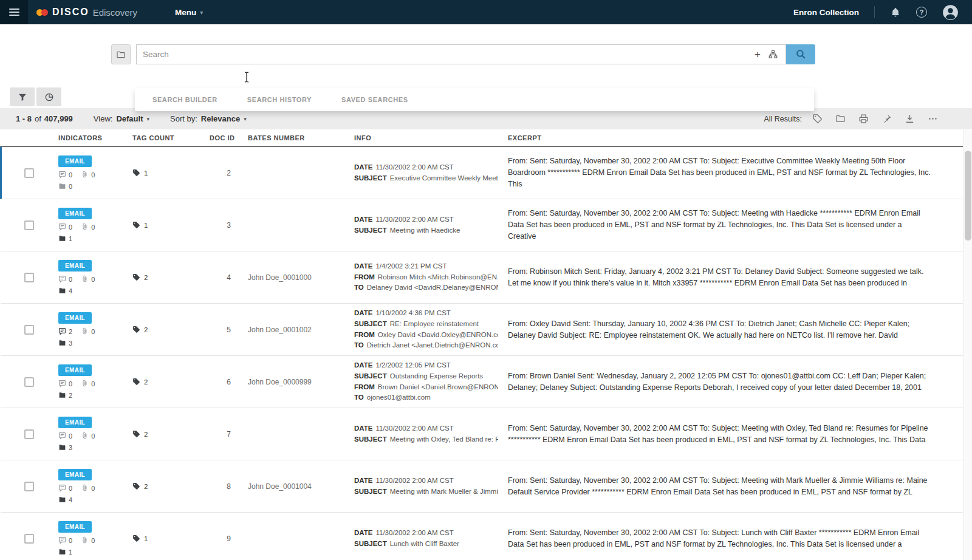  I want to click on excerpt-cell: From: Robinson Mitch Sent: Friday, Janua…, so click(717, 278).